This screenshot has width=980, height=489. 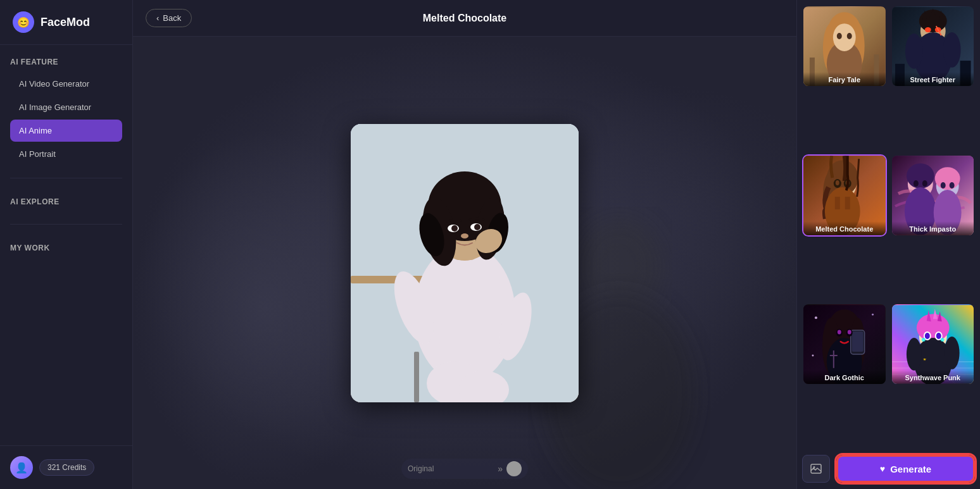 What do you see at coordinates (465, 263) in the screenshot?
I see `main-image-card` at bounding box center [465, 263].